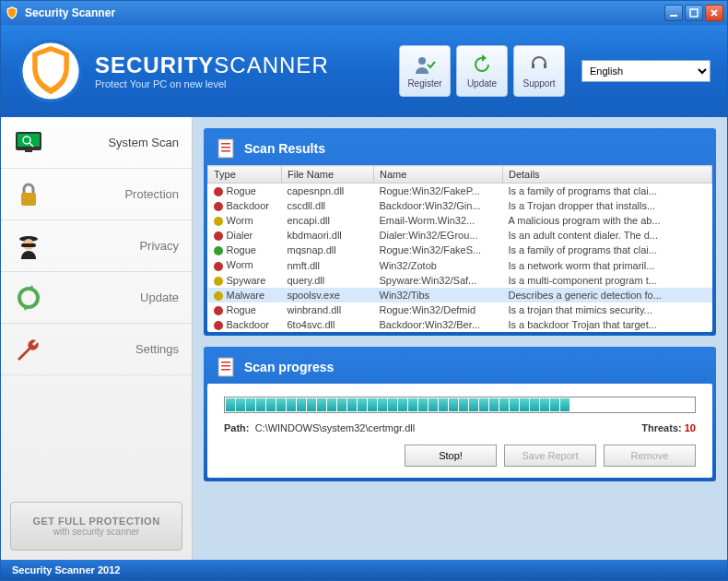  I want to click on logo-text: SECURITYSCANNER Protect Your PC on new l…, so click(212, 71).